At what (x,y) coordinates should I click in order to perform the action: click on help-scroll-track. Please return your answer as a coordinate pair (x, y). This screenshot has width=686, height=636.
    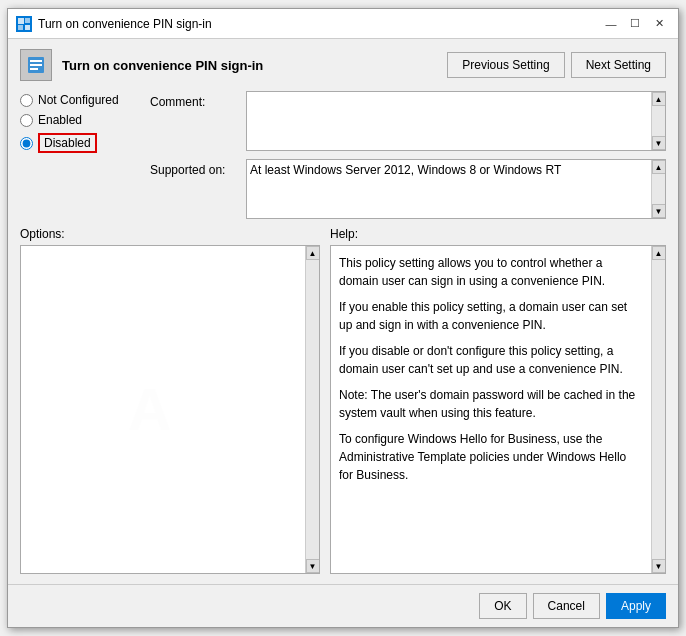
    Looking at the image, I should click on (658, 410).